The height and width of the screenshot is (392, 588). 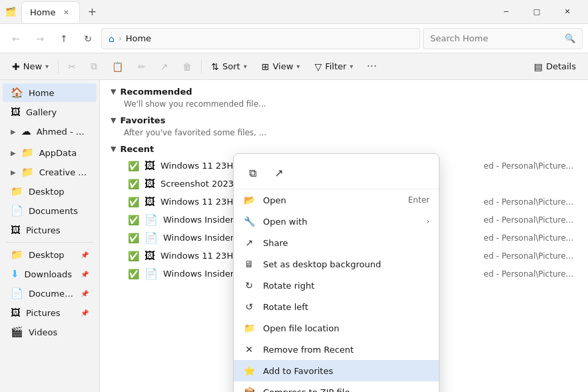 What do you see at coordinates (94, 67) in the screenshot?
I see `copy-button: ⧉` at bounding box center [94, 67].